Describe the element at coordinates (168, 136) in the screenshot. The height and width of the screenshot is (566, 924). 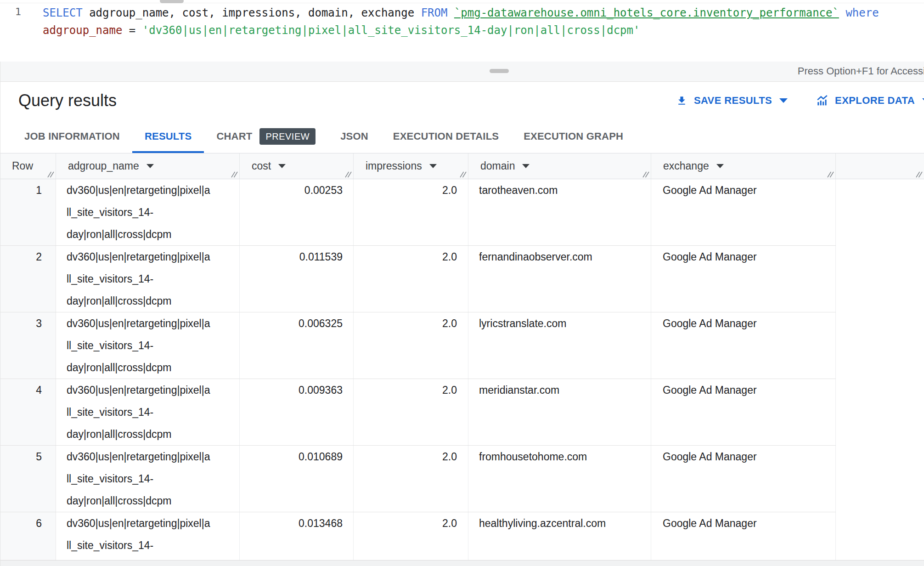
I see `tab-results: RESULTS` at that location.